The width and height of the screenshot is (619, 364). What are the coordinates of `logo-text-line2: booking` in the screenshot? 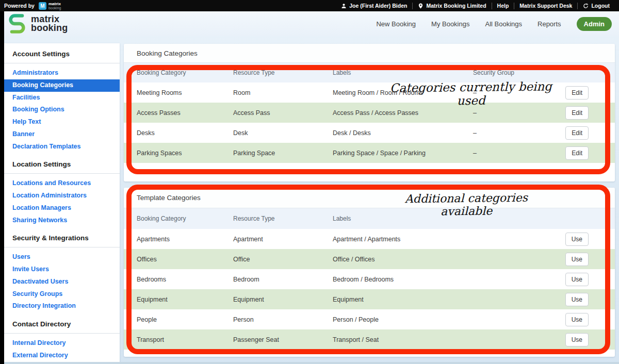 It's located at (50, 28).